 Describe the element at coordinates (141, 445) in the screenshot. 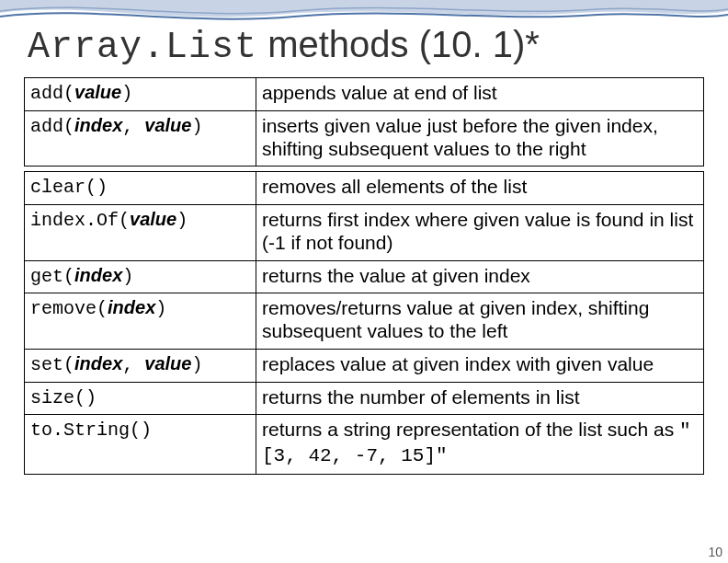

I see `method-cell: to.String()` at that location.